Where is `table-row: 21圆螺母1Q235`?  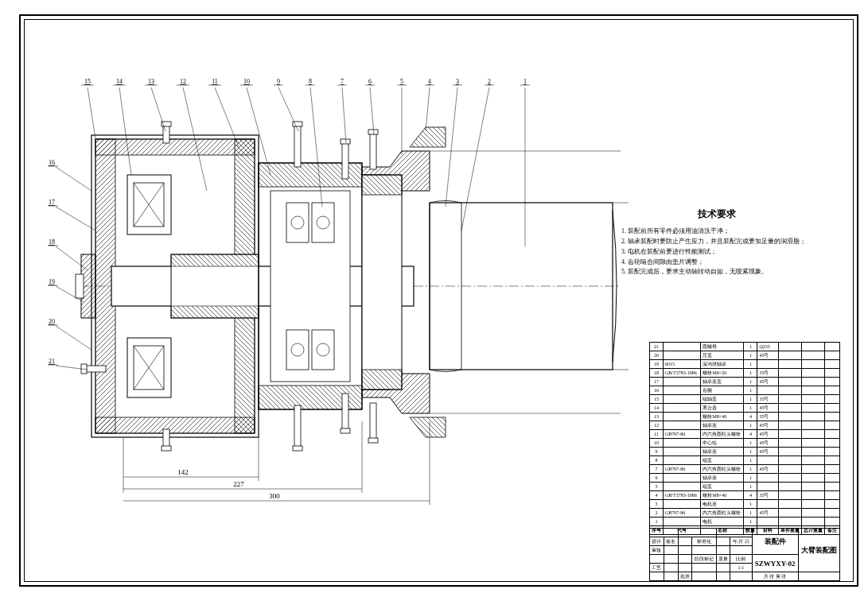 table-row: 21圆螺母1Q235 is located at coordinates (745, 347).